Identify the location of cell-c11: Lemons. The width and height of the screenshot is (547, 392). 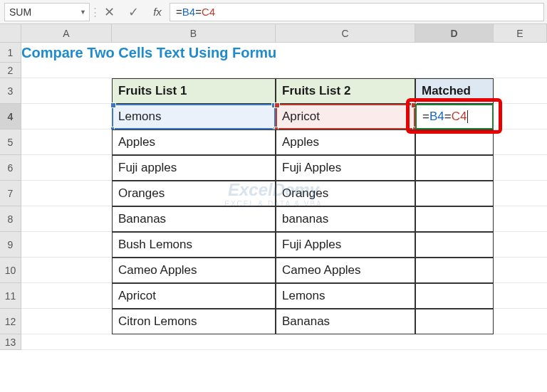
(345, 296).